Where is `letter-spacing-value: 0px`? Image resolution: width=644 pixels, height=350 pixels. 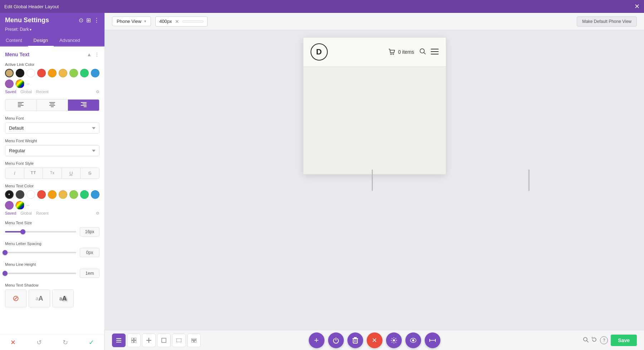 letter-spacing-value: 0px is located at coordinates (89, 253).